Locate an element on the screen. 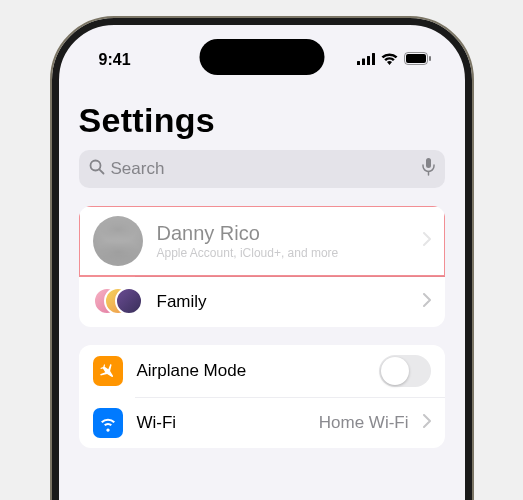 The image size is (523, 500). family-avatars-icon is located at coordinates (118, 302).